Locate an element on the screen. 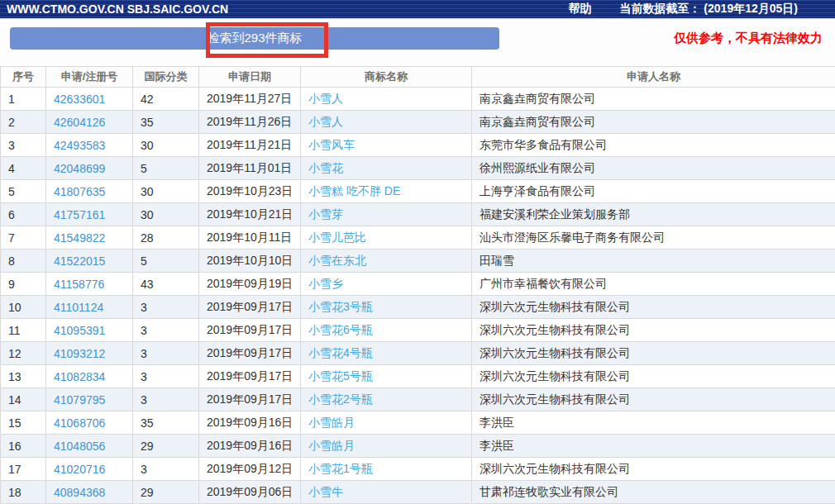  reg-number-link: 41101124 is located at coordinates (79, 307).